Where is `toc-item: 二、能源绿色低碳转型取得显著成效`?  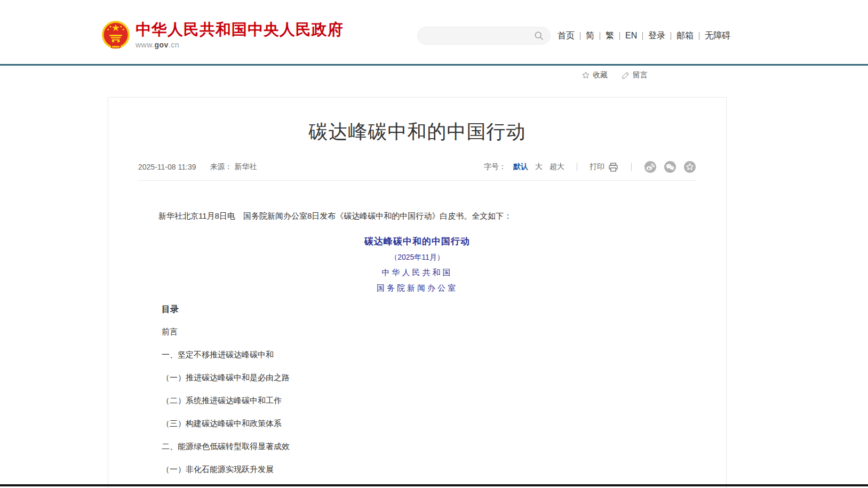 toc-item: 二、能源绿色低碳转型取得显著成效 is located at coordinates (444, 446).